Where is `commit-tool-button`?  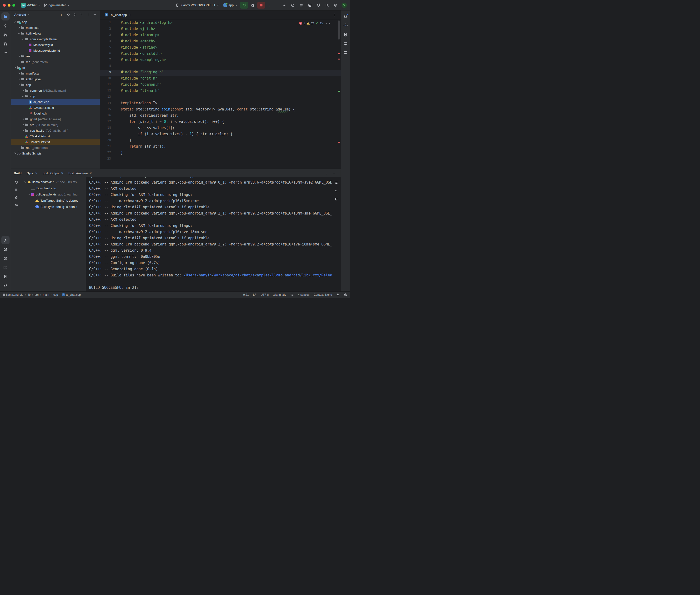
commit-tool-button is located at coordinates (5, 26).